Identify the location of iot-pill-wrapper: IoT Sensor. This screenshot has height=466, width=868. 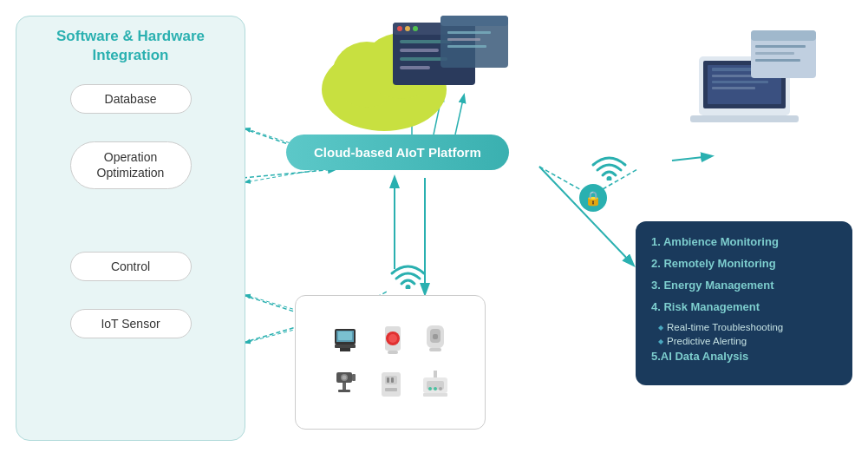
(131, 331).